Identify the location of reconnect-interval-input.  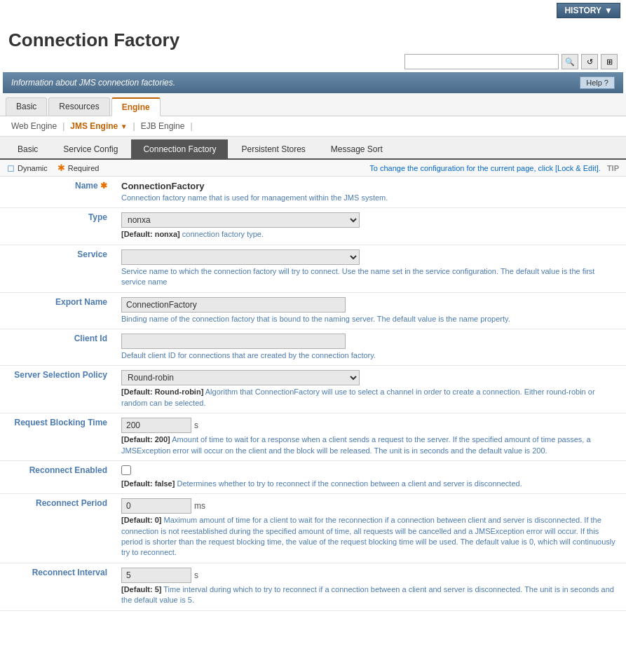
(156, 575).